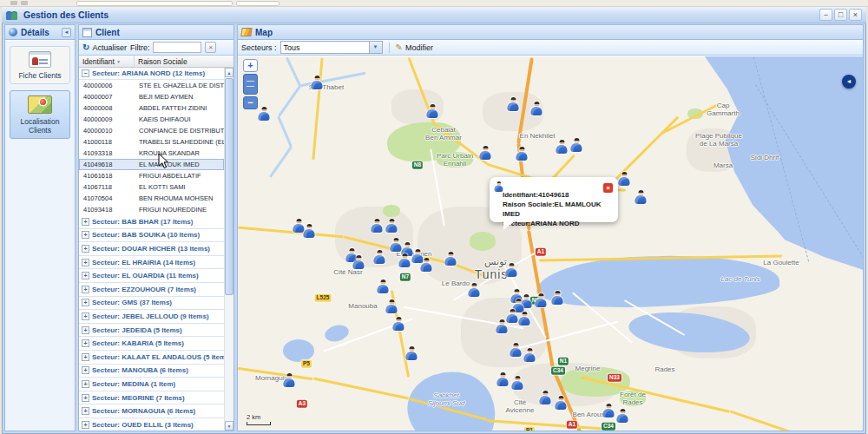  Describe the element at coordinates (151, 210) in the screenshot. I see `table-row: 41093418FRIGUI NOUREDDINE` at that location.